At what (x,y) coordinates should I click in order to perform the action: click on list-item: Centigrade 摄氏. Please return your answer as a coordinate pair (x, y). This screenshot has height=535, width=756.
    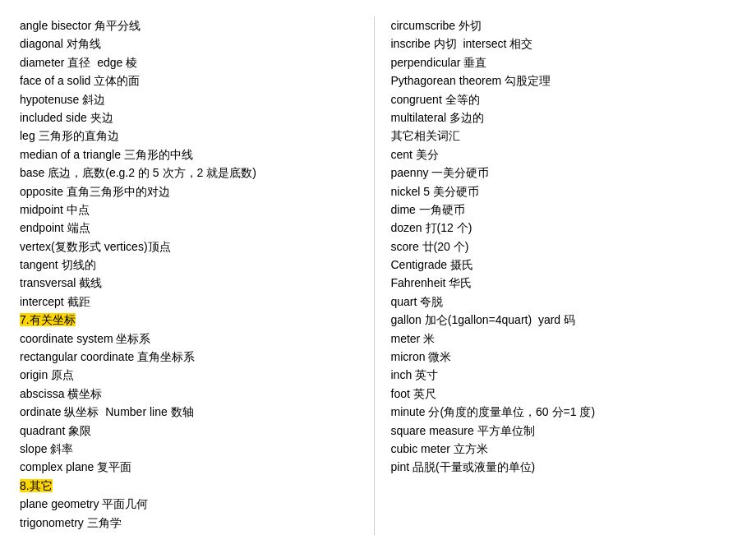
    Looking at the image, I should click on (555, 265).